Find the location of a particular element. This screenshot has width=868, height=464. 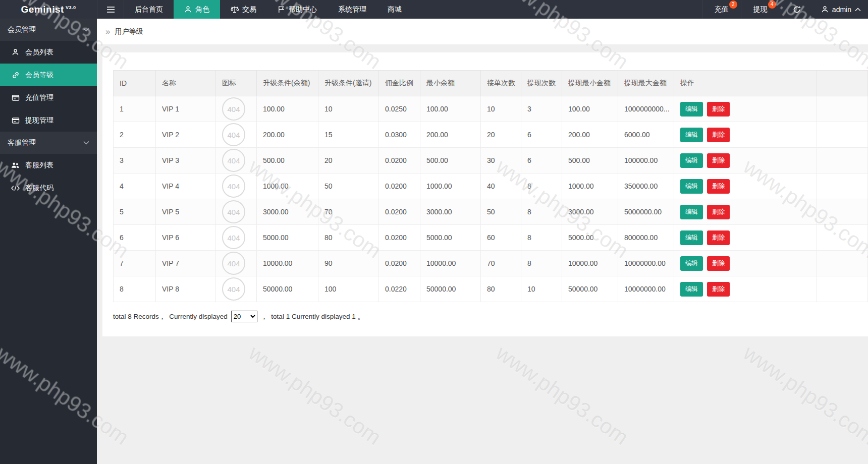

cell-upgrade_invite: 90 is located at coordinates (349, 263).